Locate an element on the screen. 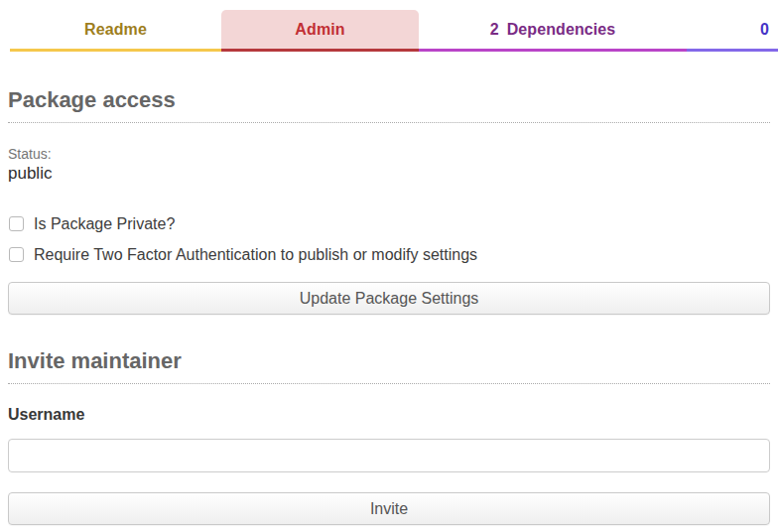  tab-readme-label: Readme is located at coordinates (115, 30).